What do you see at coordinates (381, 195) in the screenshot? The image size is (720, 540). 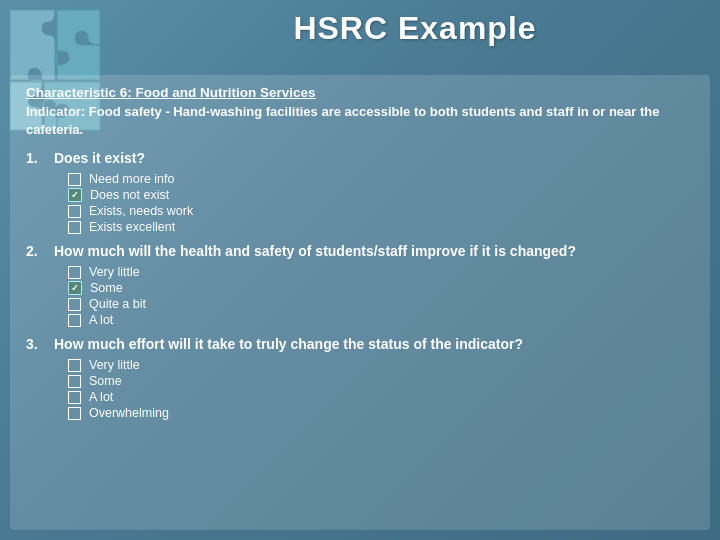 I see `list-item: Does not exist` at bounding box center [381, 195].